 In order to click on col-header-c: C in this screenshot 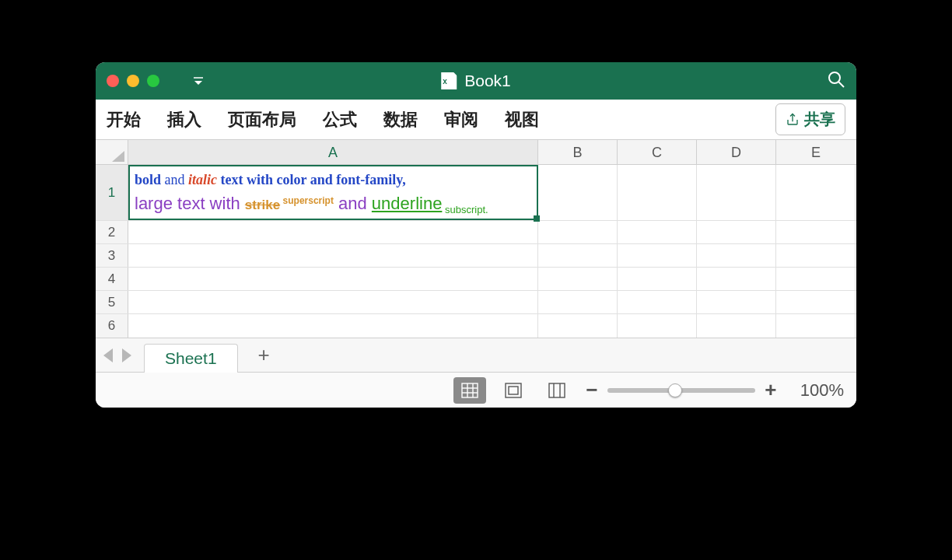, I will do `click(657, 152)`.